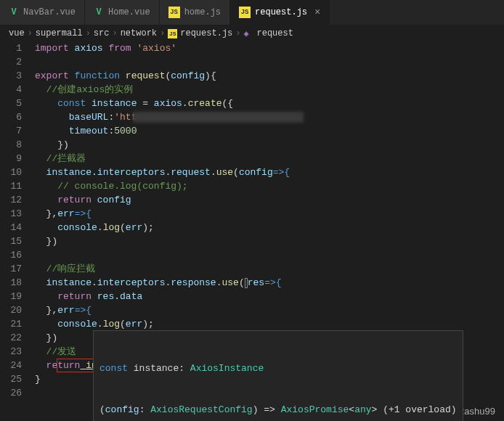 The width and height of the screenshot is (504, 421). What do you see at coordinates (42, 12) in the screenshot?
I see `tab-navbar: V NavBar.vue` at bounding box center [42, 12].